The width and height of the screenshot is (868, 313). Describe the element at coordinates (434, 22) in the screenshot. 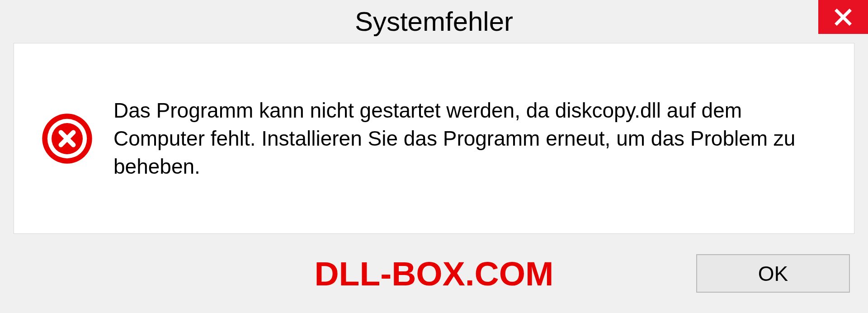

I see `titlebar: Systemfehler` at that location.